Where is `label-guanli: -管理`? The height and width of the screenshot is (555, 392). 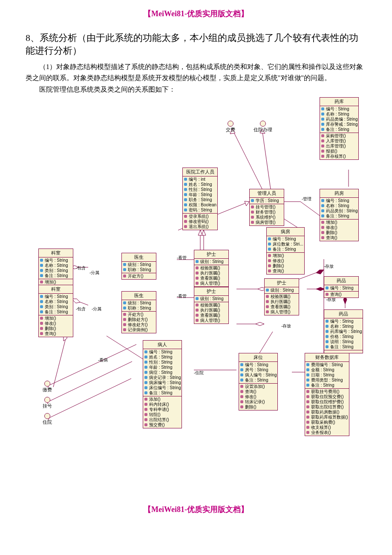
label-guanli: -管理 is located at coordinates (307, 199).